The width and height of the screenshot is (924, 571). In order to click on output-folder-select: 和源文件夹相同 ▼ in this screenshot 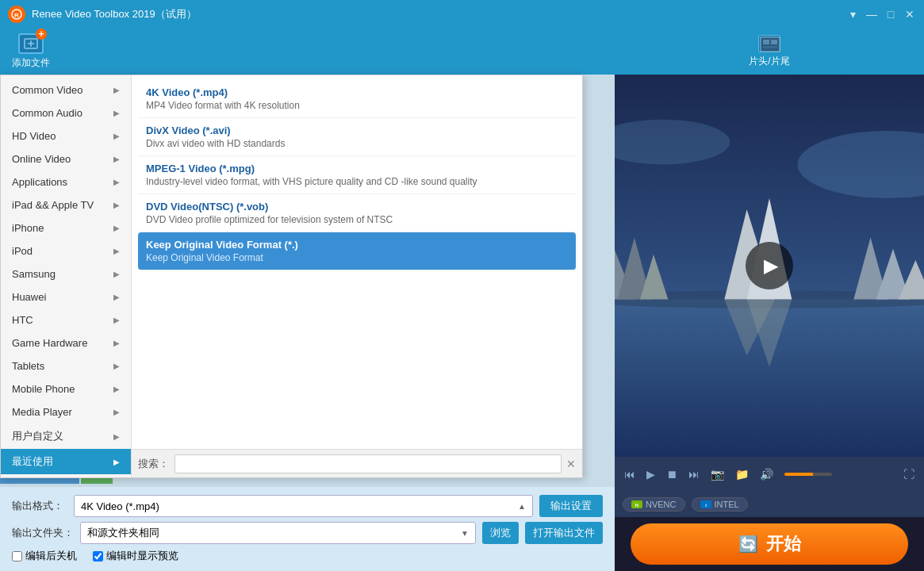, I will do `click(278, 533)`.